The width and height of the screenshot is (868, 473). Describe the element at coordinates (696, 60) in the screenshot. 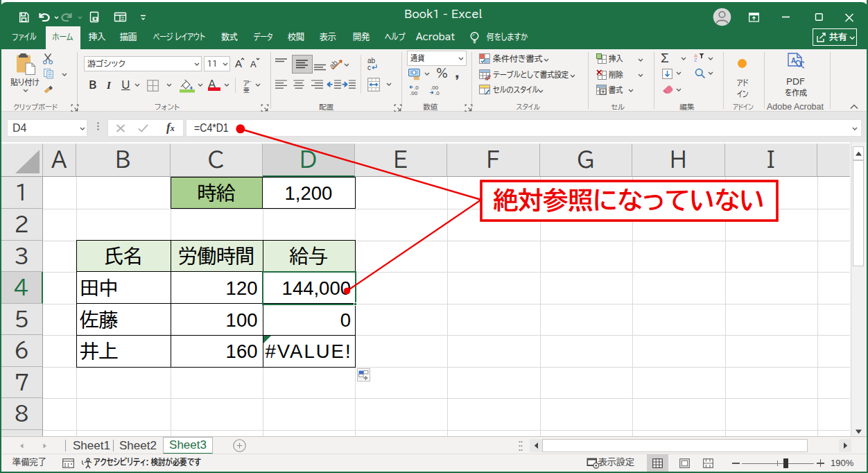

I see `svg-text: Z` at that location.